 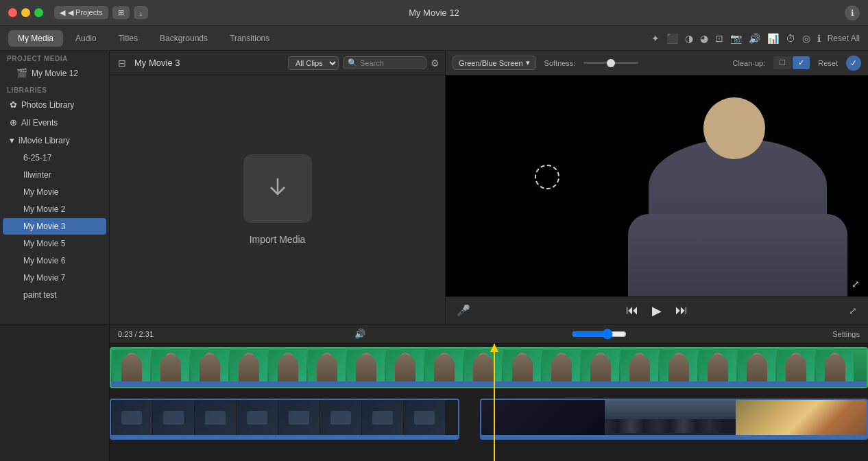 What do you see at coordinates (854, 63) in the screenshot?
I see `apply-check-icon: ✓` at bounding box center [854, 63].